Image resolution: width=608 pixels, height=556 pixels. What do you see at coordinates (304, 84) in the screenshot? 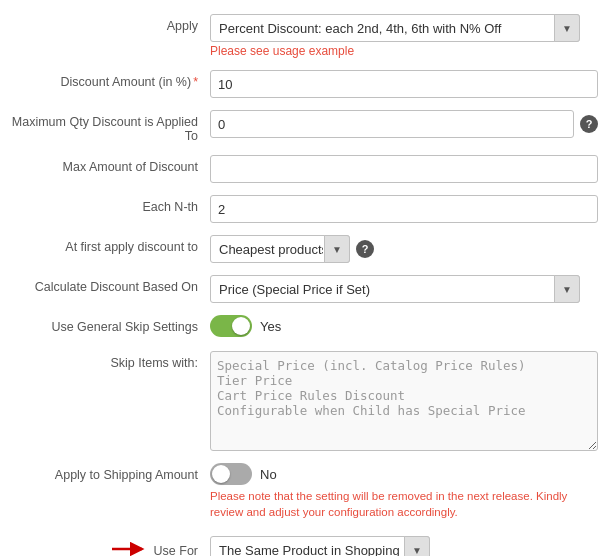
I see `discount-amount-row: Discount Amount (in %)*` at bounding box center [304, 84].